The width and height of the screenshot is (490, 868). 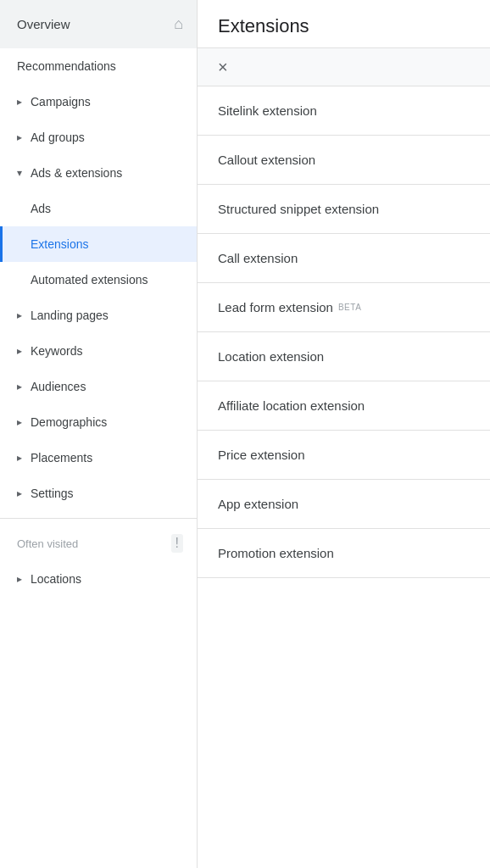 I want to click on extension-item: Lead form extensionBETA, so click(x=344, y=308).